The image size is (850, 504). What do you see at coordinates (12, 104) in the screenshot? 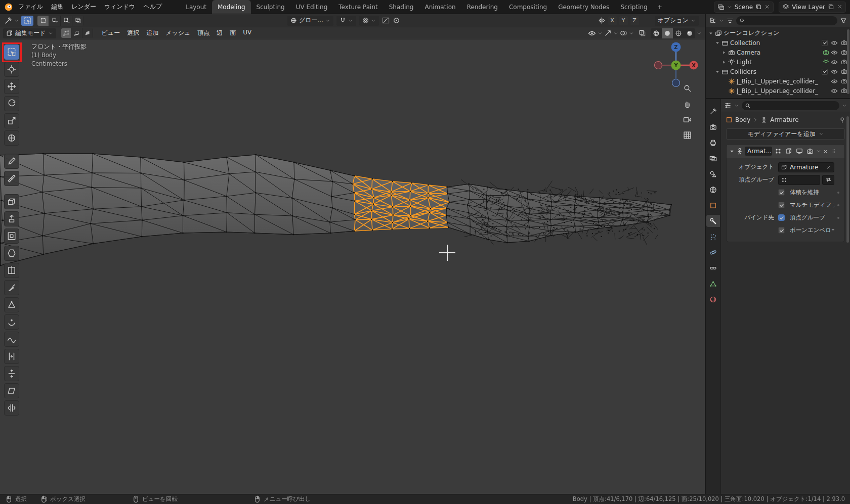
I see `tool-rotate` at bounding box center [12, 104].